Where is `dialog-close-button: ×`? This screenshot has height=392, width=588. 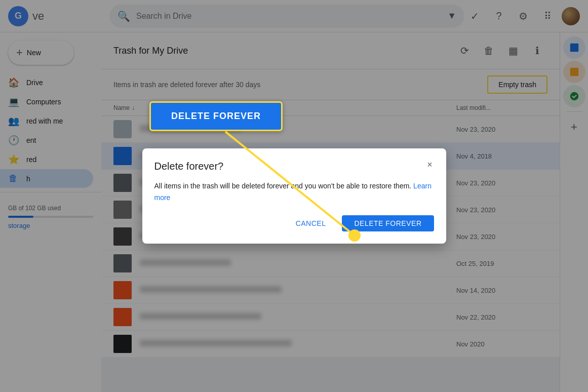
dialog-close-button: × is located at coordinates (430, 165).